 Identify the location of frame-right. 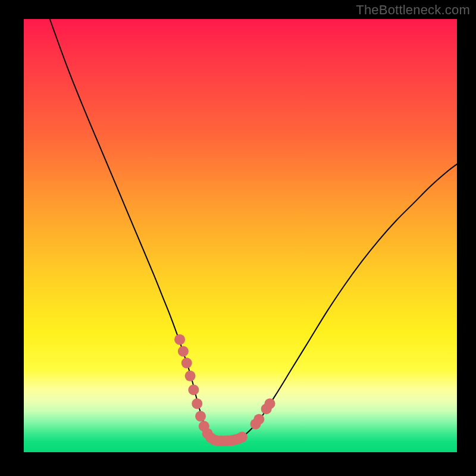
(466, 238).